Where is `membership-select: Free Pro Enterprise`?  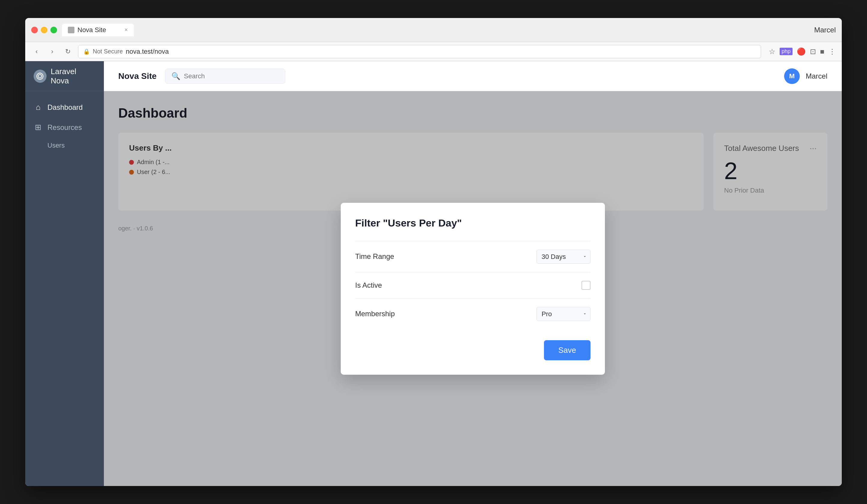
membership-select: Free Pro Enterprise is located at coordinates (564, 314).